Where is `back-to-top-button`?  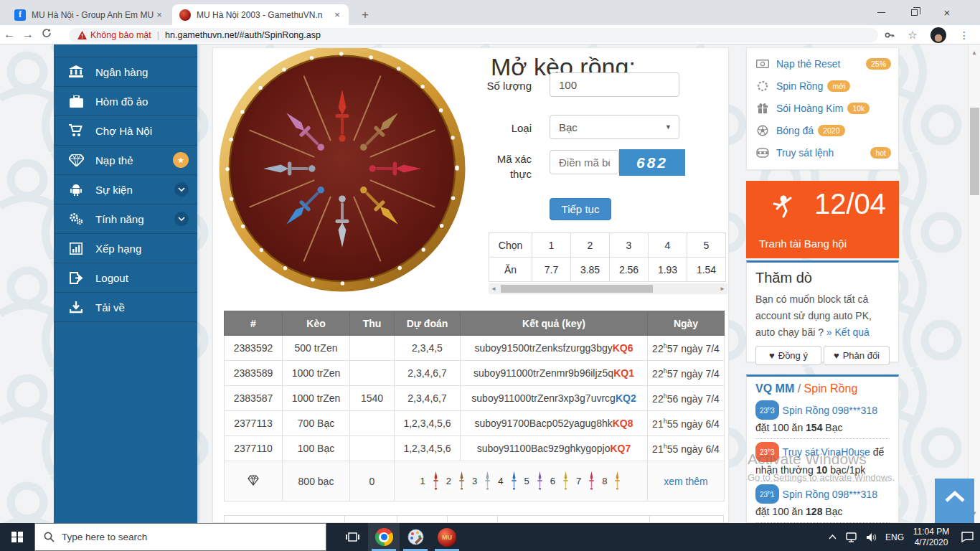
back-to-top-button is located at coordinates (954, 501).